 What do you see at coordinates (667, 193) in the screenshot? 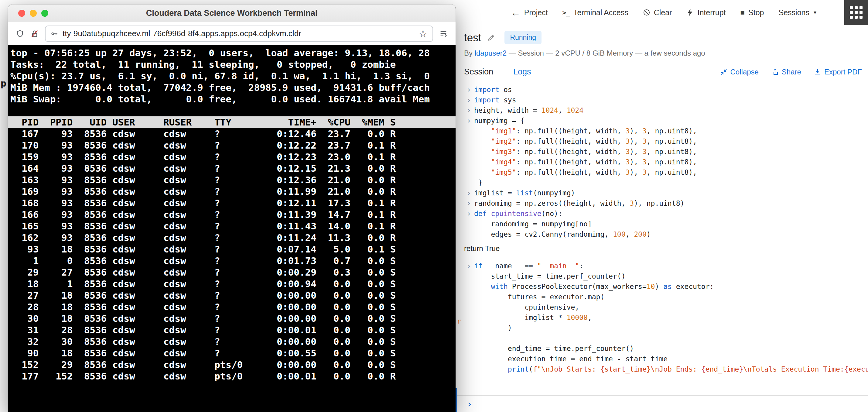
I see `code-line: ›imglist = list(numpyimg)` at bounding box center [667, 193].